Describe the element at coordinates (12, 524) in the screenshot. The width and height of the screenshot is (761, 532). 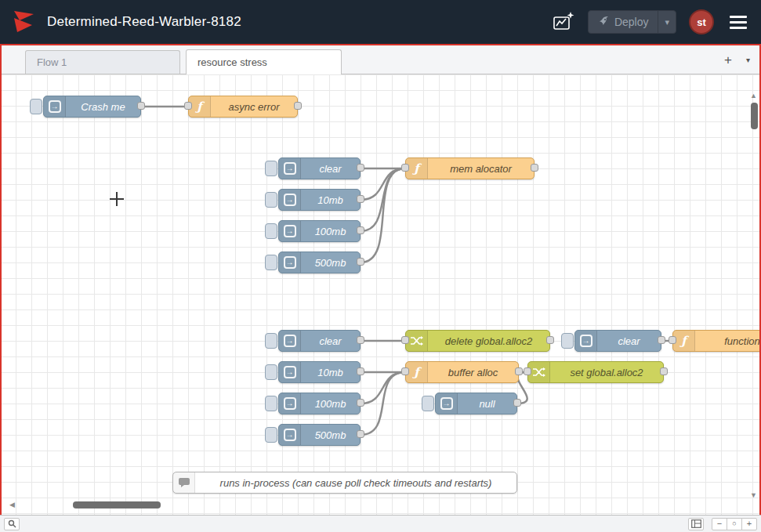
I see `search-button` at that location.